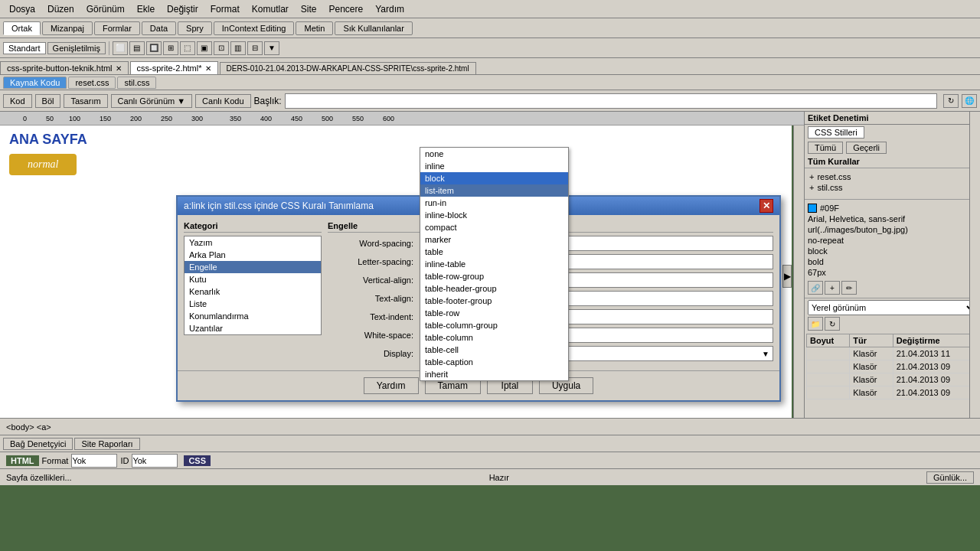 The width and height of the screenshot is (980, 551). What do you see at coordinates (374, 335) in the screenshot?
I see `white-space-label: White-space:` at bounding box center [374, 335].